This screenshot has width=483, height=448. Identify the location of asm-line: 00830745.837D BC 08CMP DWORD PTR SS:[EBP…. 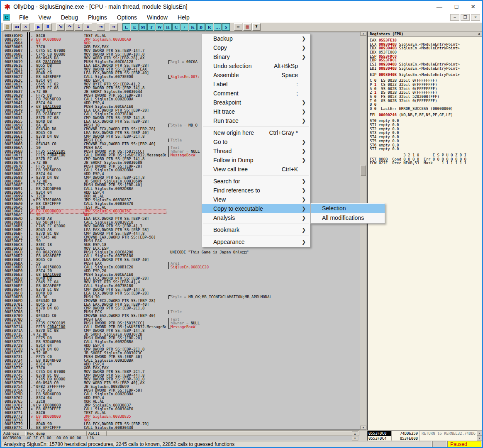
(182, 376).